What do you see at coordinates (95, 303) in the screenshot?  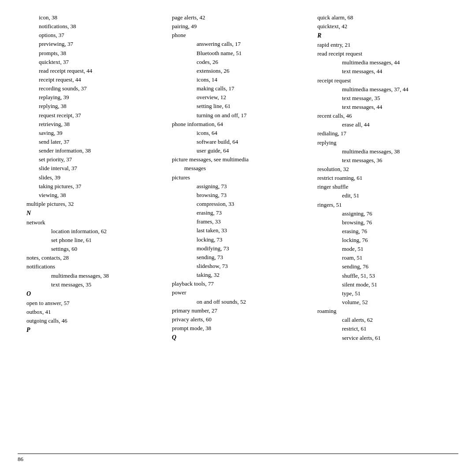 I see `index-entry: open to answer, 57` at bounding box center [95, 303].